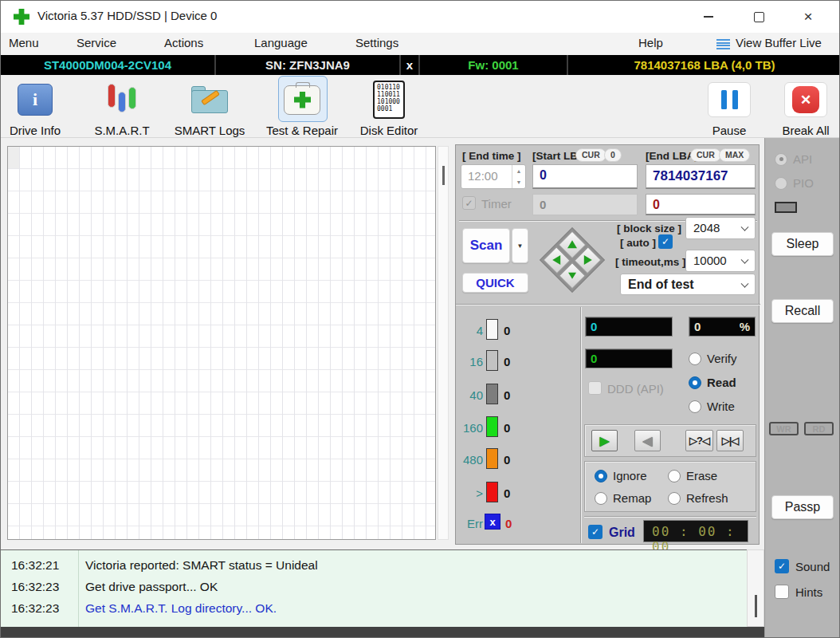 This screenshot has height=638, width=840. What do you see at coordinates (665, 242) in the screenshot?
I see `auto-checkbox` at bounding box center [665, 242].